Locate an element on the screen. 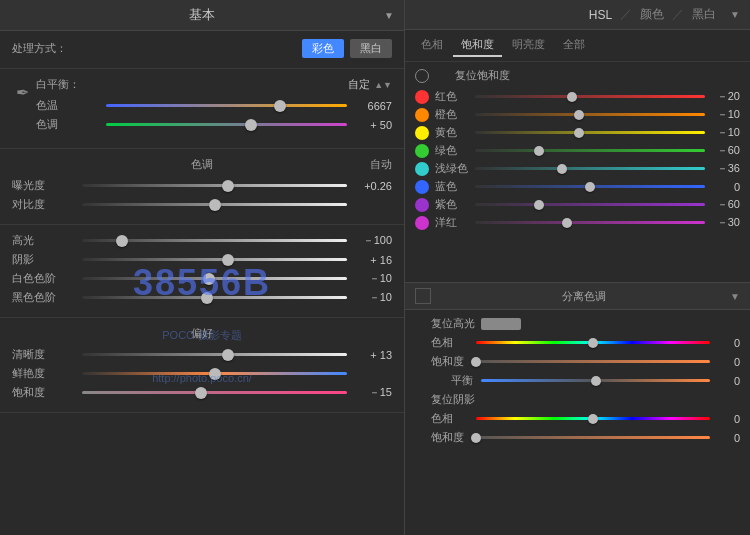  balance-thumb is located at coordinates (596, 381).